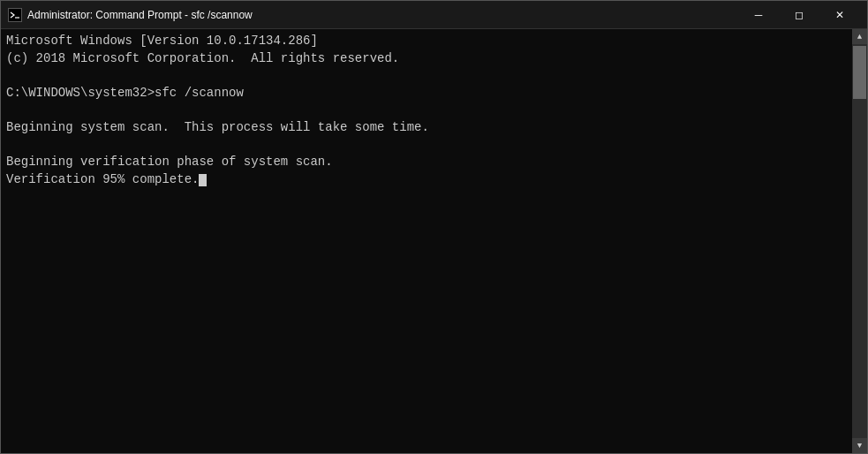 This screenshot has width=868, height=454. Describe the element at coordinates (860, 241) in the screenshot. I see `scrollbar: ▲ ▼` at that location.